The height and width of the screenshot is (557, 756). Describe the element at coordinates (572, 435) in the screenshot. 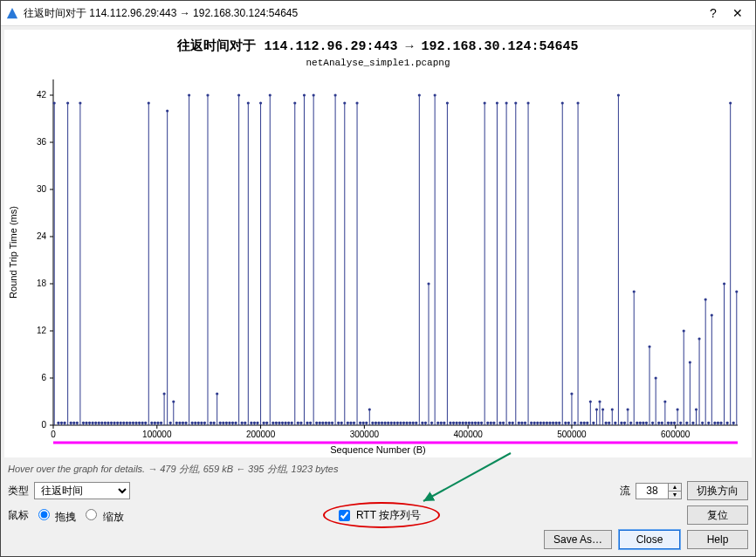

I see `svg-text: 500000` at that location.